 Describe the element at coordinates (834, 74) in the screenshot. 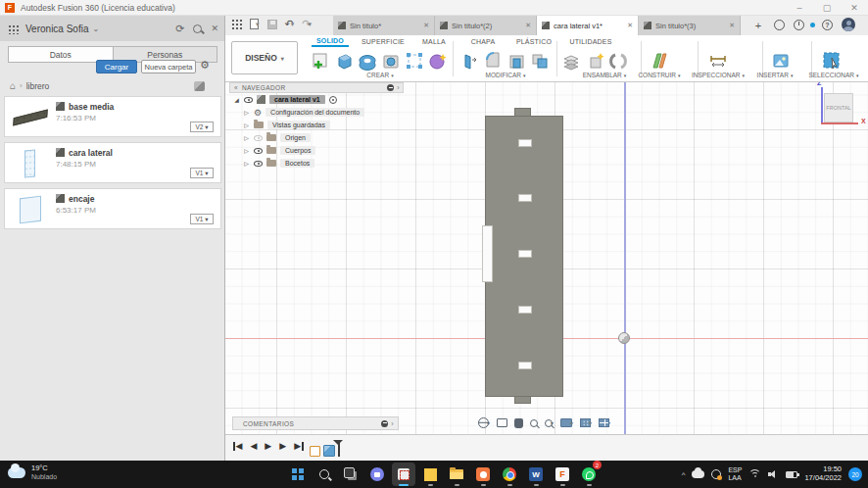

I see `group-seleccionar: SELECCIONAR▾` at that location.